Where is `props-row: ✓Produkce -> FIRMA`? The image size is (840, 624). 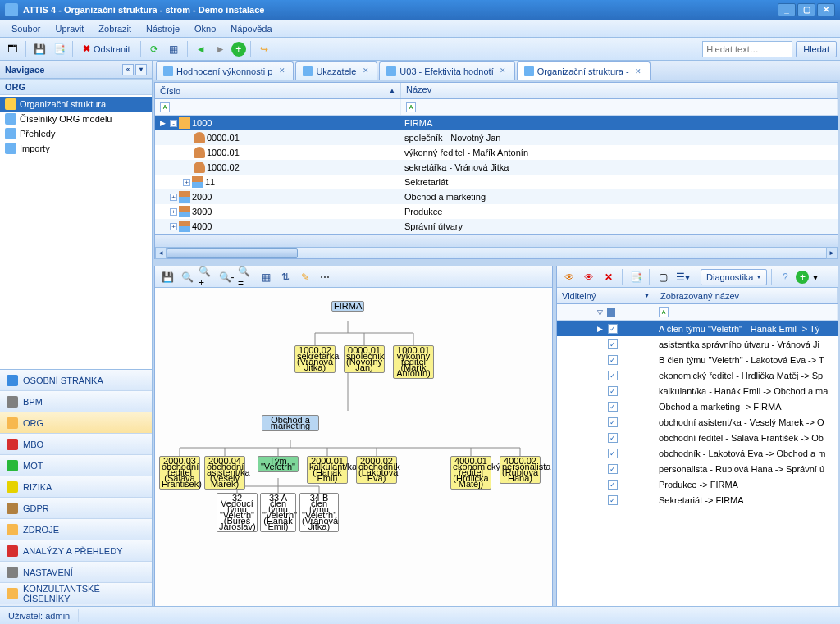
props-row: ✓Produkce -> FIRMA is located at coordinates (697, 484).